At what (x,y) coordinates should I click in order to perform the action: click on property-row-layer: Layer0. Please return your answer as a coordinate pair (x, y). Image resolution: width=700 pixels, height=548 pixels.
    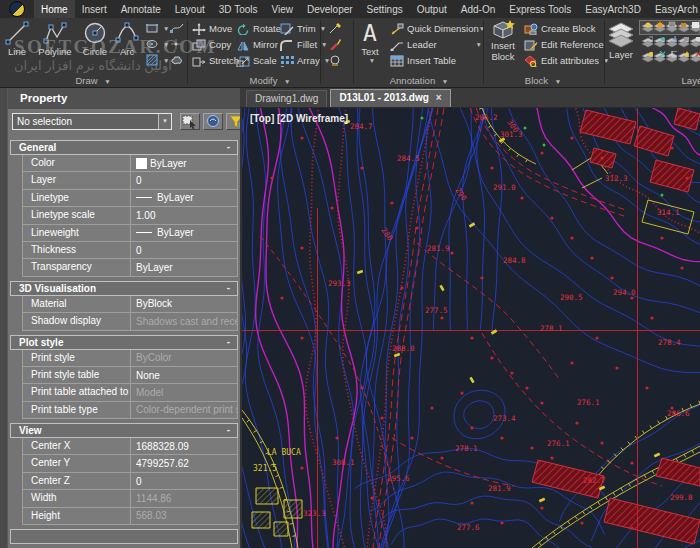
    Looking at the image, I should click on (130, 180).